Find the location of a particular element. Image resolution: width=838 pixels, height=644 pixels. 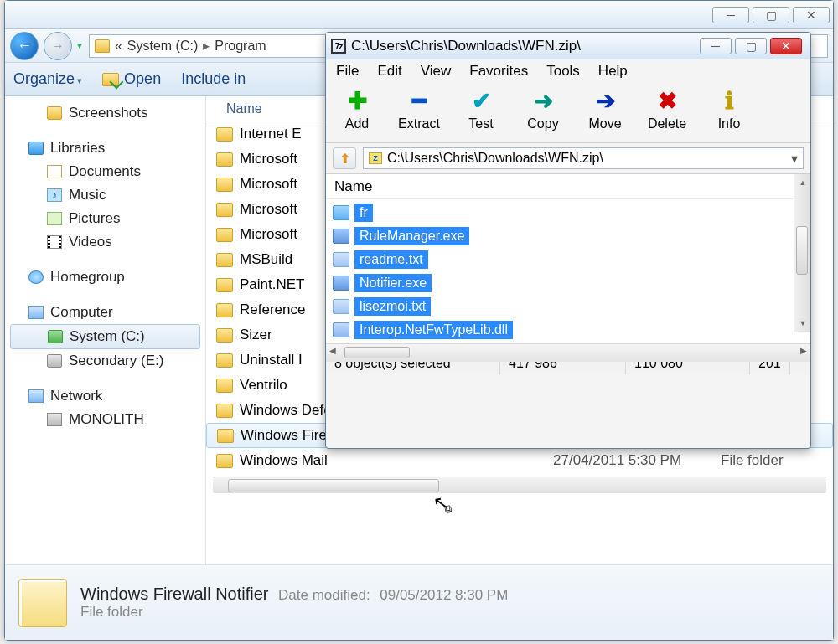

up-button: ⬆ is located at coordinates (344, 158).